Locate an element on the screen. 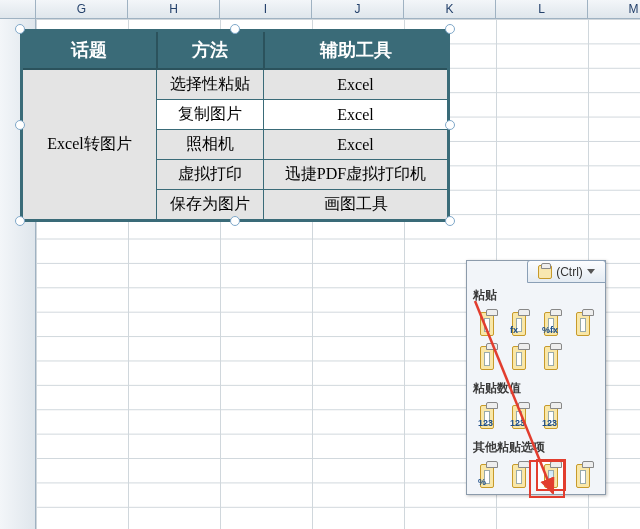 The width and height of the screenshot is (640, 529). paste-option-values: 123 is located at coordinates (487, 416).